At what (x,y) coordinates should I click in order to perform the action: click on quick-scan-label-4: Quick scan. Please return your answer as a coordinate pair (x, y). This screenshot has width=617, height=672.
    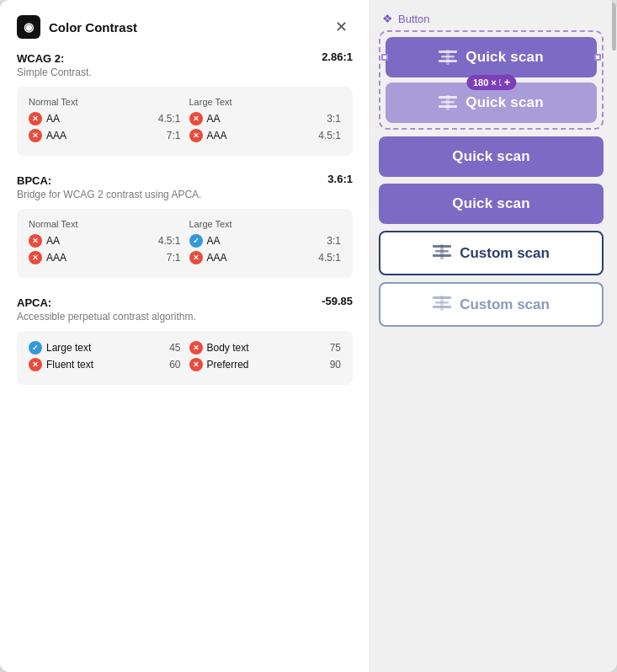
    Looking at the image, I should click on (491, 204).